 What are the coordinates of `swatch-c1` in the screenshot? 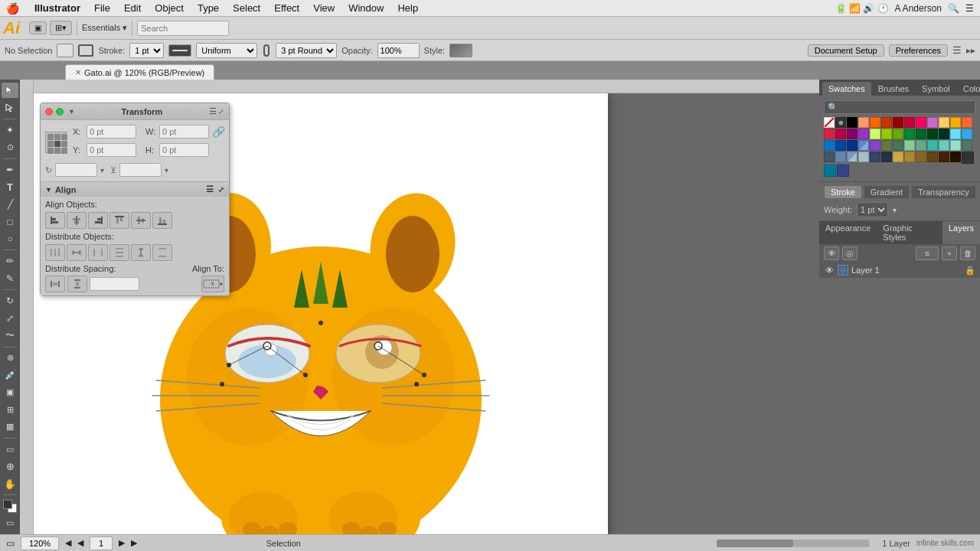 It's located at (864, 122).